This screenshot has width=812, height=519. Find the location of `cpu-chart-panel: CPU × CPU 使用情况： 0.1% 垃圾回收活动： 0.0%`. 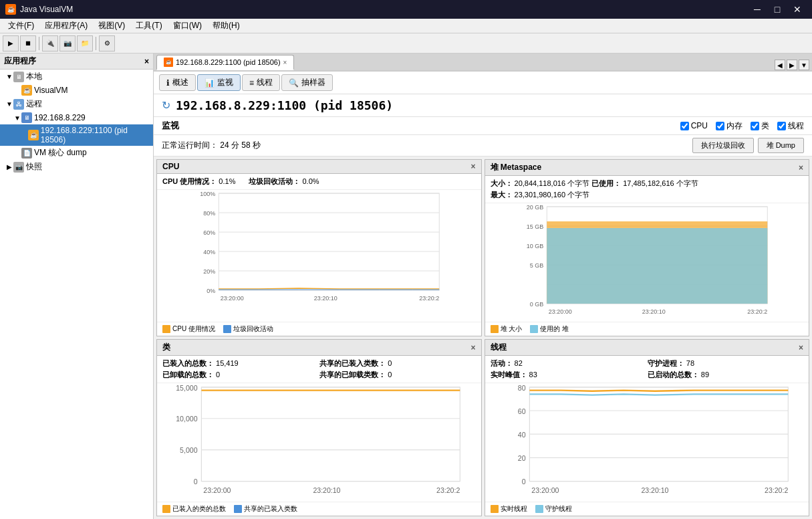

cpu-chart-panel: CPU × CPU 使用情况： 0.1% 垃圾回收活动： 0.0% is located at coordinates (319, 247).